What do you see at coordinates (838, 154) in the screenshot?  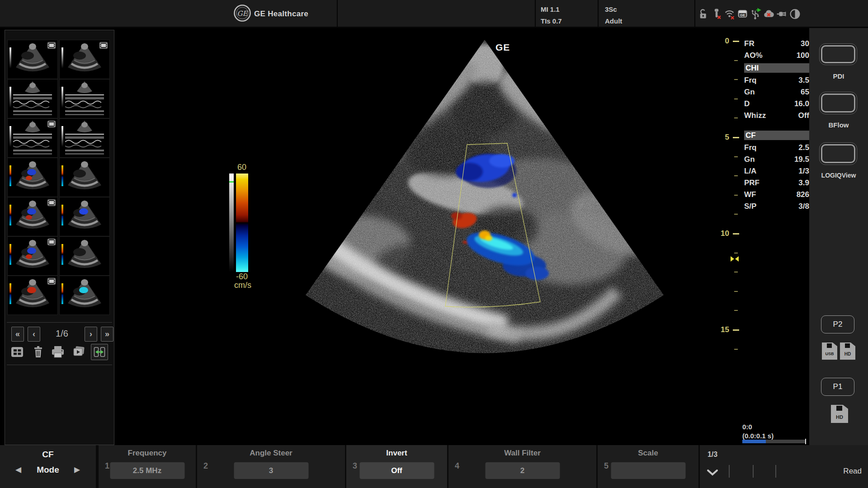 I see `logiqview-key-button` at bounding box center [838, 154].